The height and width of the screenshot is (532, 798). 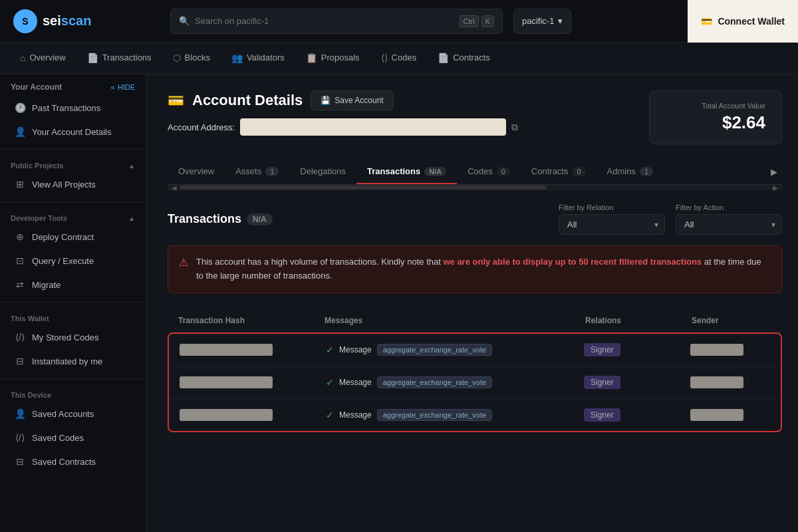 I want to click on msg-type-3: Message, so click(x=355, y=415).